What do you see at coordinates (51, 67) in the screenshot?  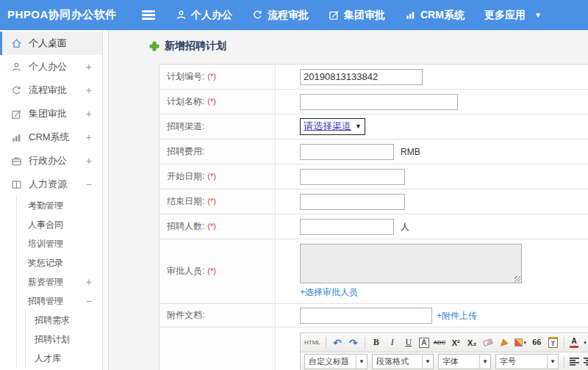 I see `sidebar-item-personal-office: 个人办公 +` at bounding box center [51, 67].